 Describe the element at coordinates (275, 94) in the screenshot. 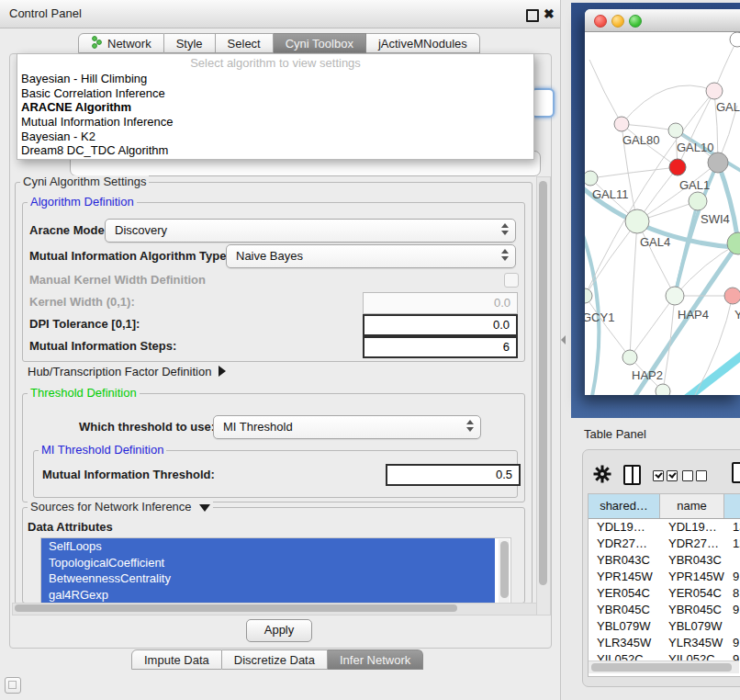

I see `algorithm-item-basic-correlation-inference: Basic Correlation Inference` at that location.